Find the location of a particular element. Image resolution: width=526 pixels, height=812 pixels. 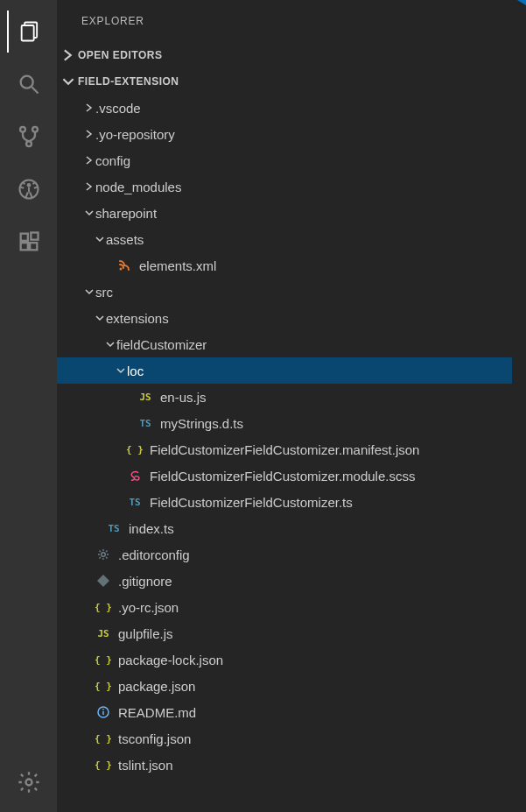

open-editors-label: OPEN EDITORS is located at coordinates (120, 55).